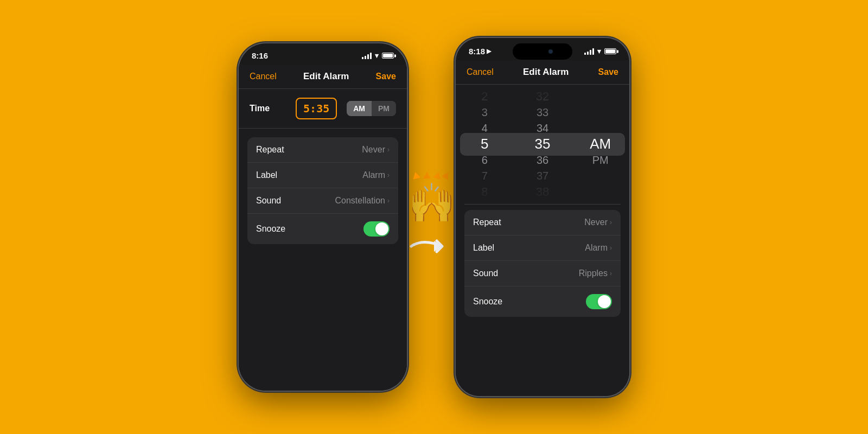 This screenshot has width=868, height=434. I want to click on direction-arrow-icon, so click(431, 246).